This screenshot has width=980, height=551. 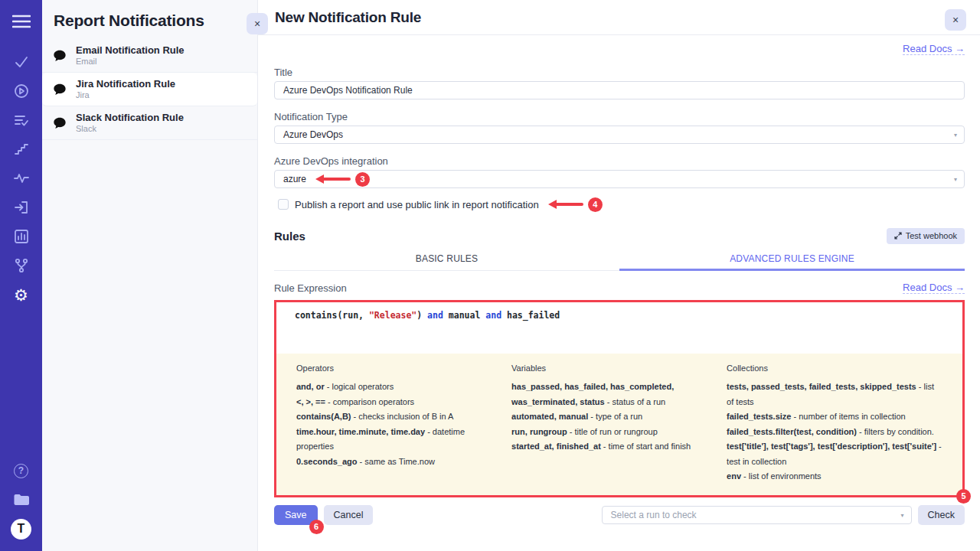 I want to click on help-row: failed_tests.filter(test, condition) - f…, so click(x=835, y=432).